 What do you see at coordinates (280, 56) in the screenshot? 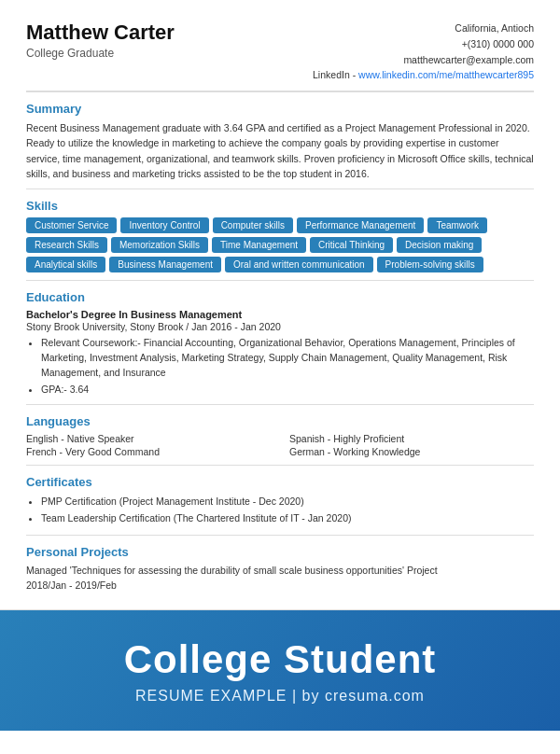
I see `resume-header: Matthew Carter College Graduate Californ…` at bounding box center [280, 56].